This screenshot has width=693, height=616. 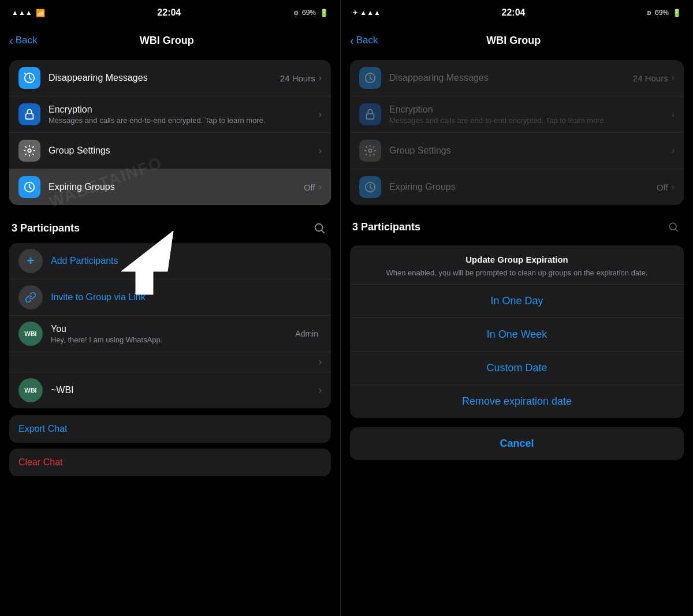 I want to click on left-status-bar: ▲▲▲ 📶 22:04 ⊕ 69% 🔋, so click(x=170, y=13).